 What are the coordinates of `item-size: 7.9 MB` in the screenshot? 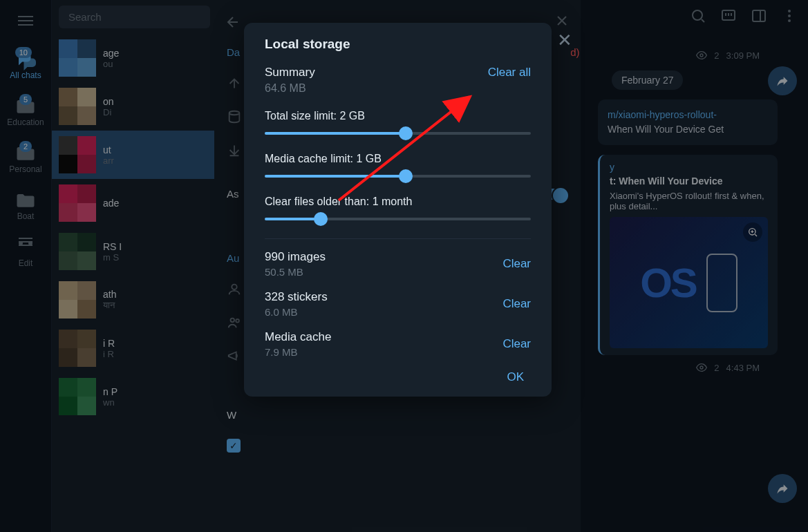 It's located at (298, 352).